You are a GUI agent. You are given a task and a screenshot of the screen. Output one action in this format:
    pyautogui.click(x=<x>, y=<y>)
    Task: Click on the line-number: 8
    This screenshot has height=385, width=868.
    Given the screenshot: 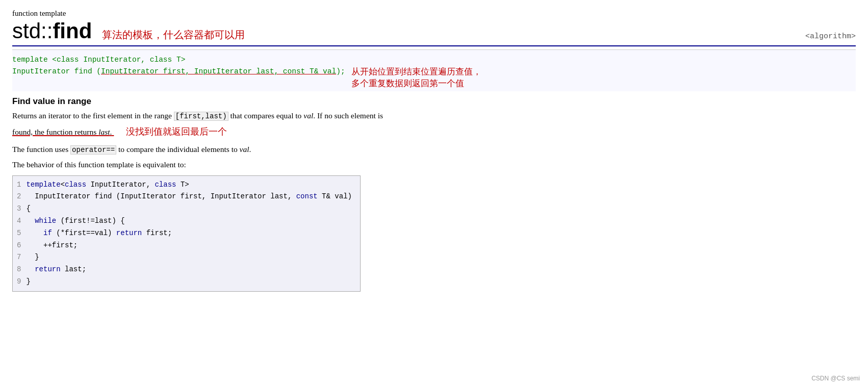 What is the action you would take?
    pyautogui.click(x=19, y=270)
    